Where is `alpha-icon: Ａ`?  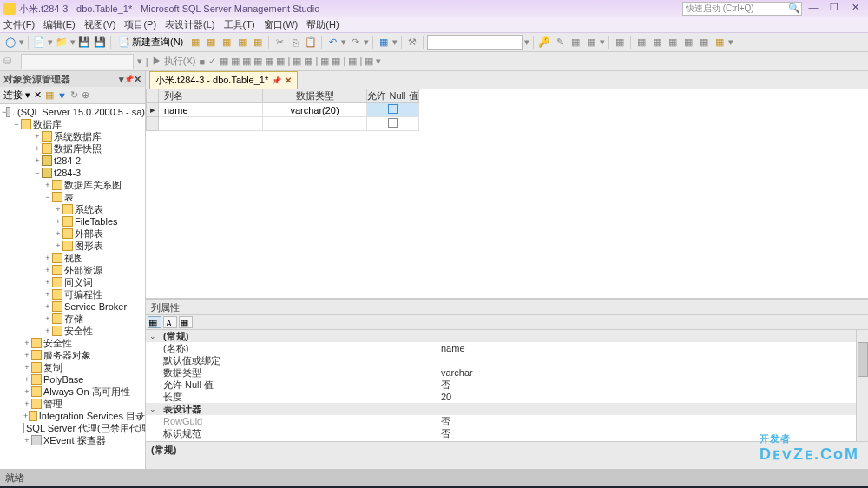
alpha-icon: Ａ is located at coordinates (170, 322).